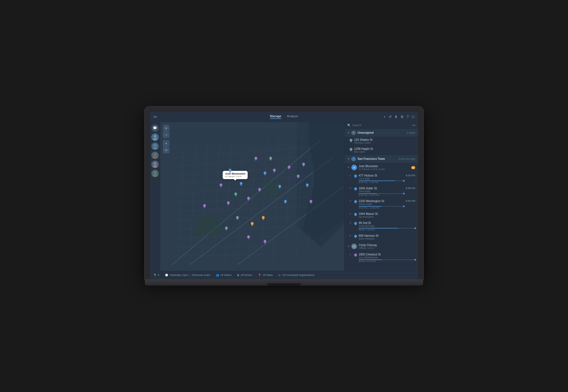 This screenshot has height=392, width=568. What do you see at coordinates (387, 236) in the screenshot?
I see `josh-task-addr-6: 600 Harrison St` at bounding box center [387, 236].